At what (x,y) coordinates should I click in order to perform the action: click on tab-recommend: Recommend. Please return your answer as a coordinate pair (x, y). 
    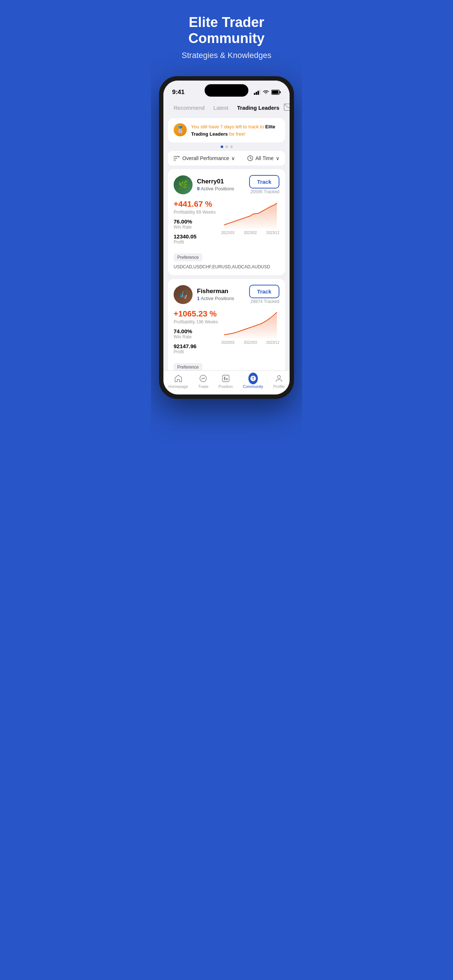
    Looking at the image, I should click on (189, 108).